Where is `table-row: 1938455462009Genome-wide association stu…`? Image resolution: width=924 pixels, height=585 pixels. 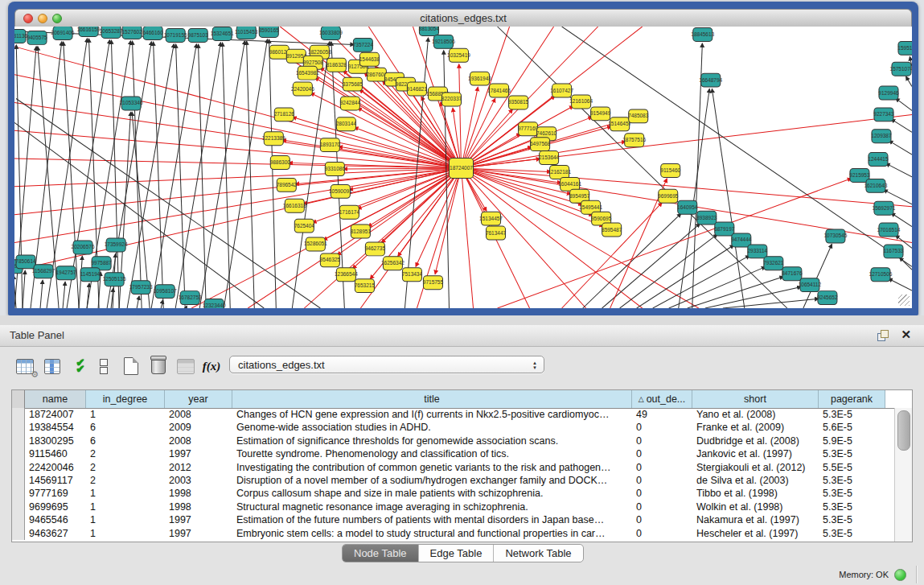
table-row: 1938455462009Genome-wide association stu… is located at coordinates (454, 427).